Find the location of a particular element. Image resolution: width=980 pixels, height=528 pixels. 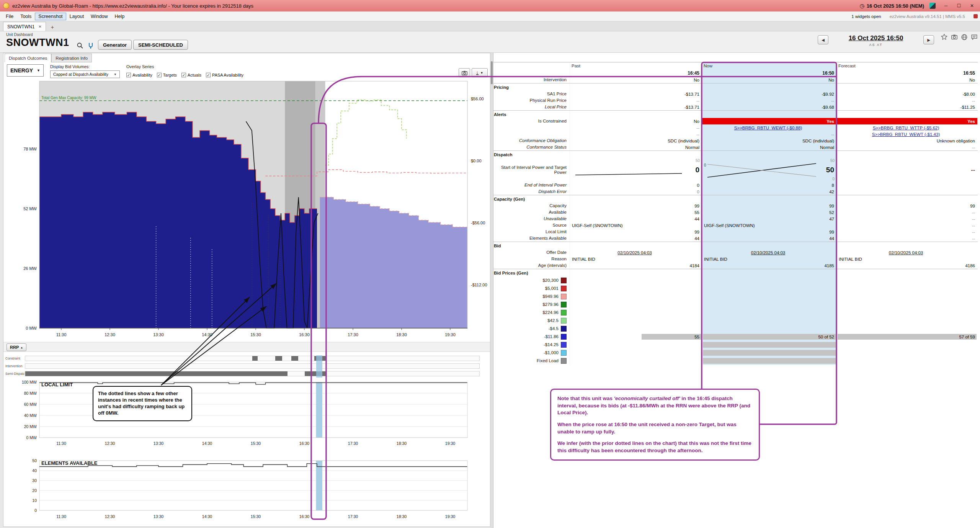

svg-text: 15:30 is located at coordinates (256, 335).